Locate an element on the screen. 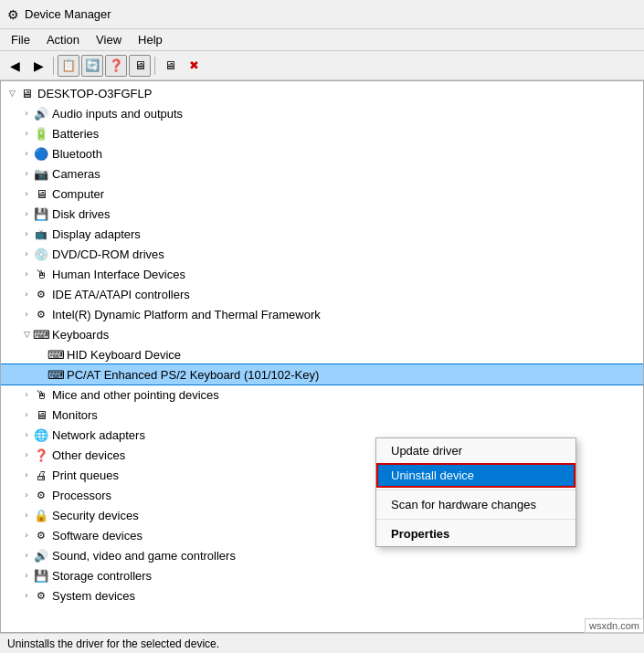 The height and width of the screenshot is (653, 644). bluetooth-icon: 🔵 is located at coordinates (41, 153).